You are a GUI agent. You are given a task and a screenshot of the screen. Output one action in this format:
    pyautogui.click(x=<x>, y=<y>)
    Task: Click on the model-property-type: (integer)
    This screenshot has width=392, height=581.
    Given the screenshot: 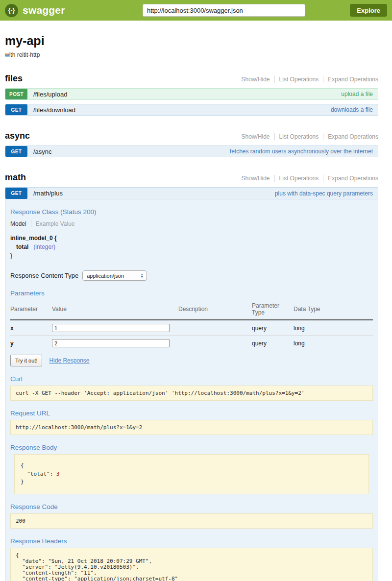 What is the action you would take?
    pyautogui.click(x=44, y=247)
    